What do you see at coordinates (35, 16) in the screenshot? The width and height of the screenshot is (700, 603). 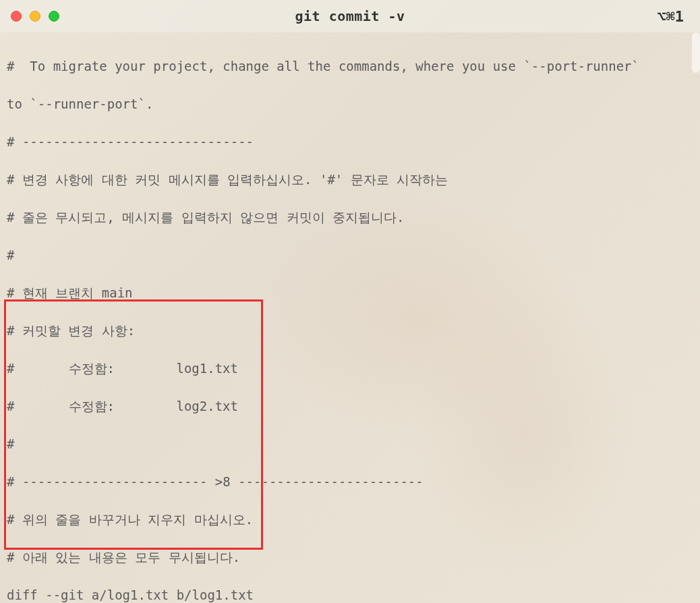 I see `minimize-button` at bounding box center [35, 16].